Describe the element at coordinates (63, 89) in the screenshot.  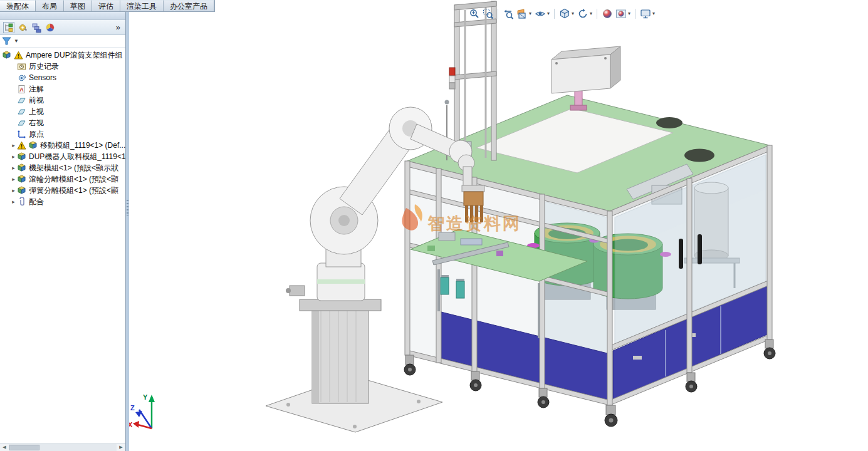
I see `tree-item-annotations: A 注解` at that location.